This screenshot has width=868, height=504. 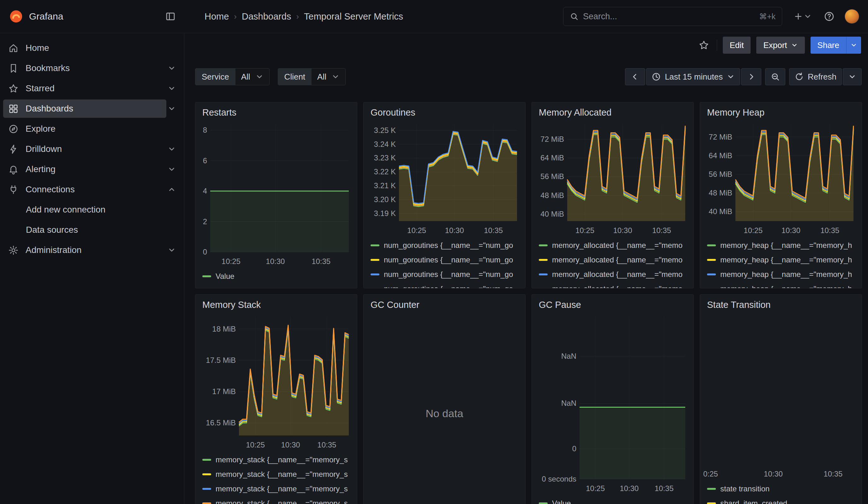 I want to click on sidebar-item-connections: Connections, so click(x=85, y=189).